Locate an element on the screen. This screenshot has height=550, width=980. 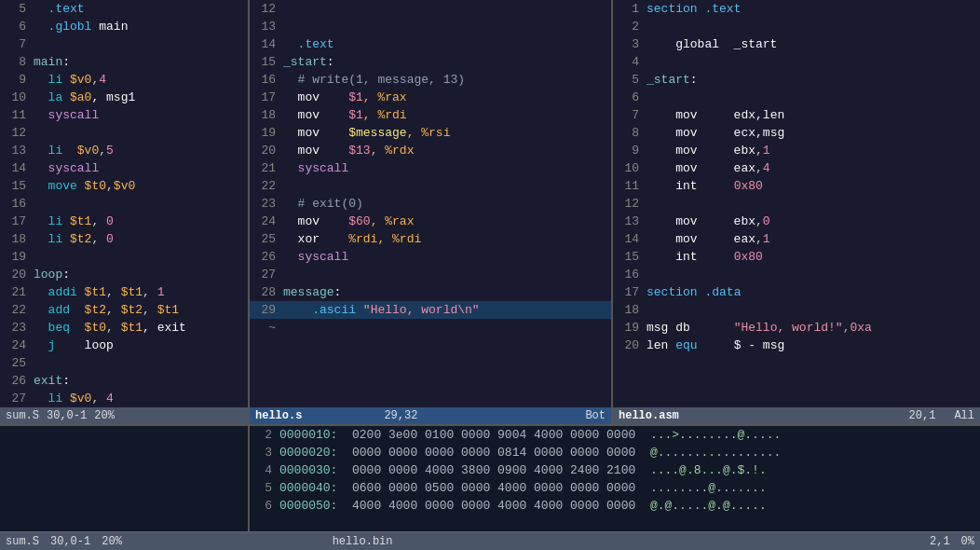
code-line: 19 is located at coordinates (124, 257).